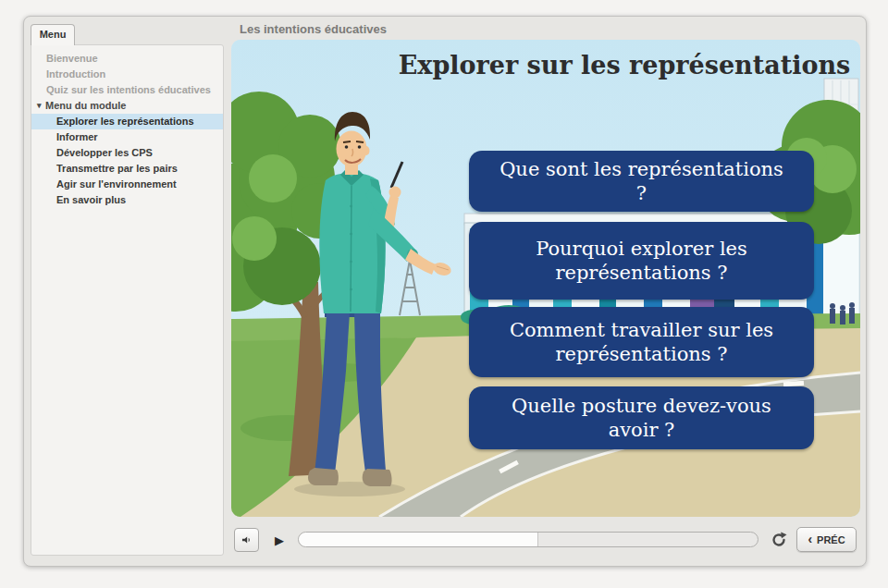 This screenshot has width=888, height=588. What do you see at coordinates (246, 540) in the screenshot?
I see `volume-button` at bounding box center [246, 540].